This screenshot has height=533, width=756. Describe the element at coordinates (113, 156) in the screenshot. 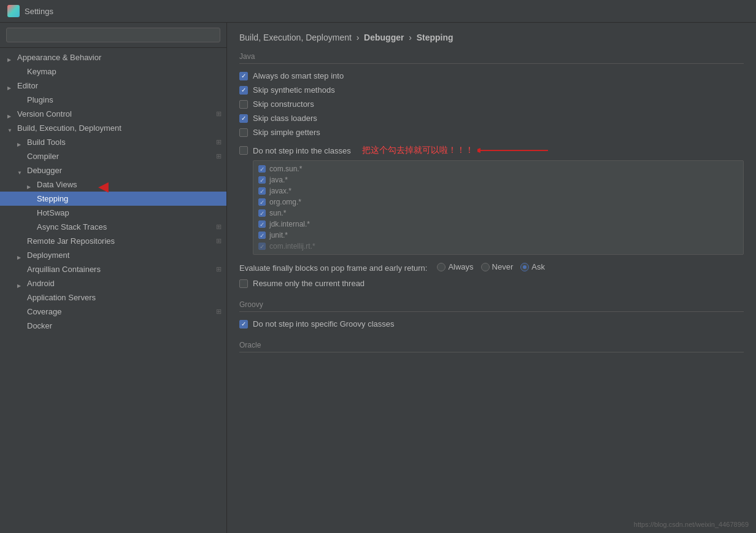

I see `sidebar-item-compiler: Compiler ⊞` at that location.